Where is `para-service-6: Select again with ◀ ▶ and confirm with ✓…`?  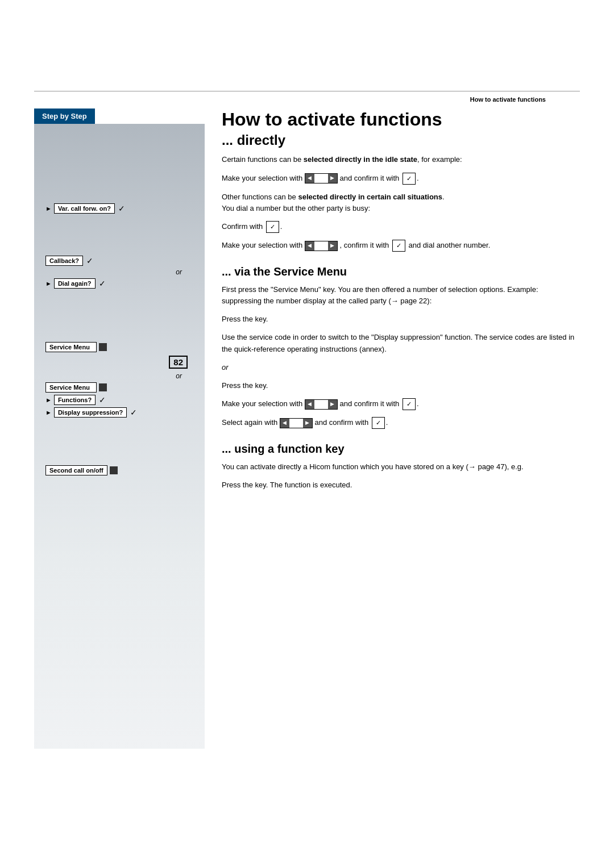 para-service-6: Select again with ◀ ▶ and confirm with ✓… is located at coordinates (401, 423).